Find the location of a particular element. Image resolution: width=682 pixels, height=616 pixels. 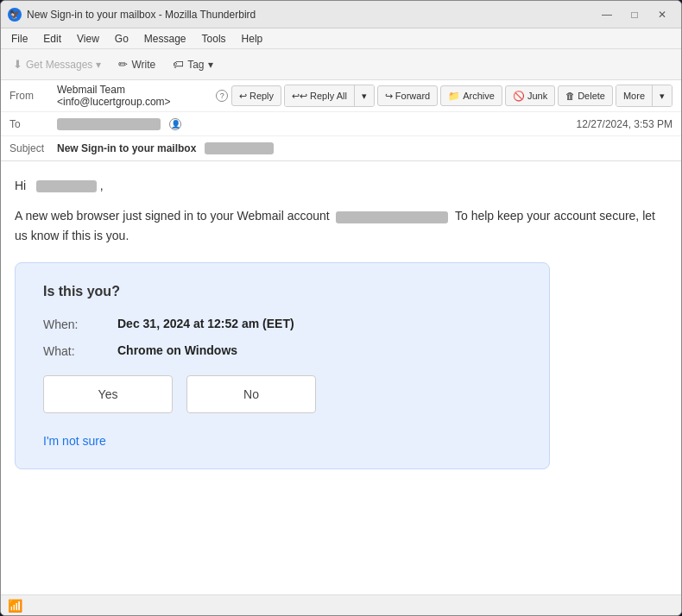

write-button: ✏ Write is located at coordinates (136, 65).